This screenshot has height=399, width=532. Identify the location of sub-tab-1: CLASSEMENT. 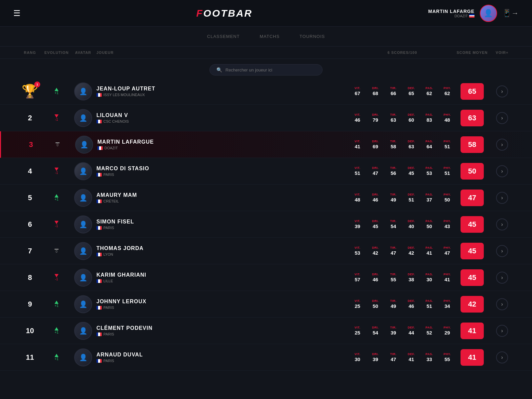
(223, 37).